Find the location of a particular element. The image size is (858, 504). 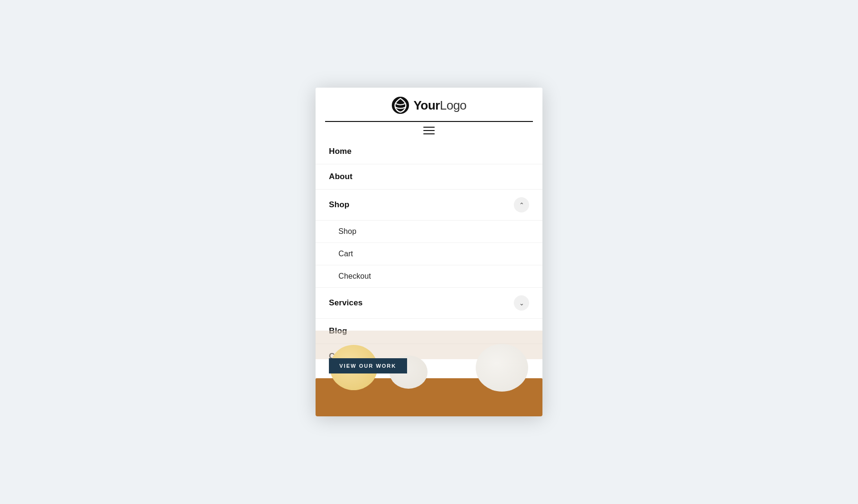

hamburger-button is located at coordinates (429, 131).